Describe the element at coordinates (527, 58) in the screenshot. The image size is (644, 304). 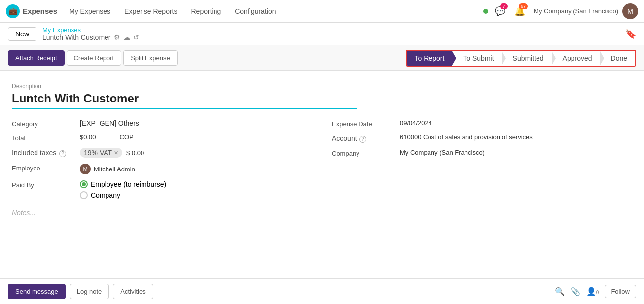
I see `pipeline-step-submitted: Submitted` at that location.